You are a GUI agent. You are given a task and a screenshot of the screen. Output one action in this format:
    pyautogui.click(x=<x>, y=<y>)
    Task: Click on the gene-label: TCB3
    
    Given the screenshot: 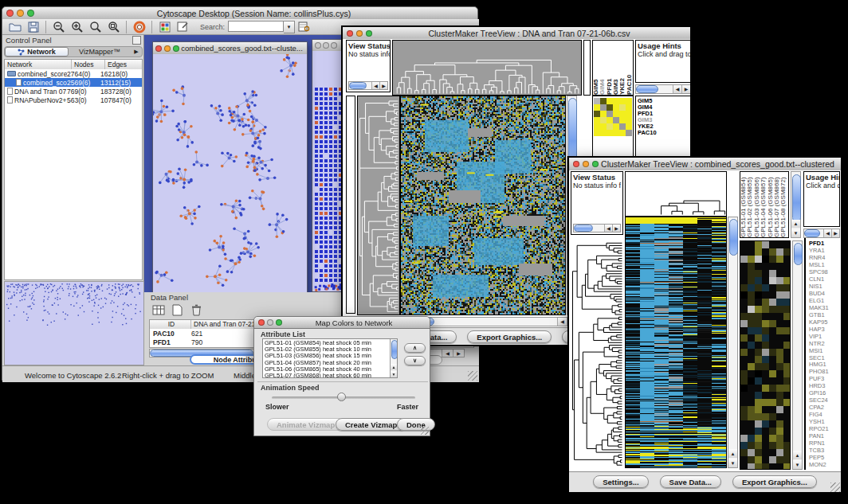 What is the action you would take?
    pyautogui.click(x=824, y=451)
    